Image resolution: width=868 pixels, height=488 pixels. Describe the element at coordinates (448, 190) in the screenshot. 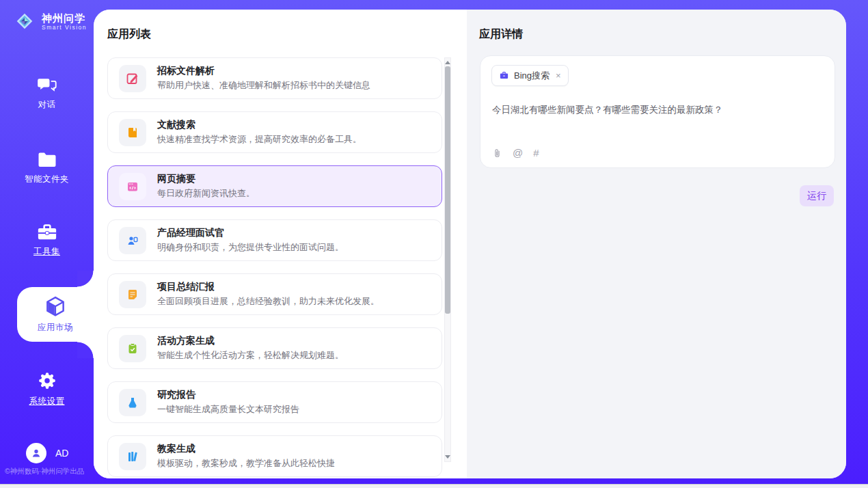

I see `scrollbar-thumb` at that location.